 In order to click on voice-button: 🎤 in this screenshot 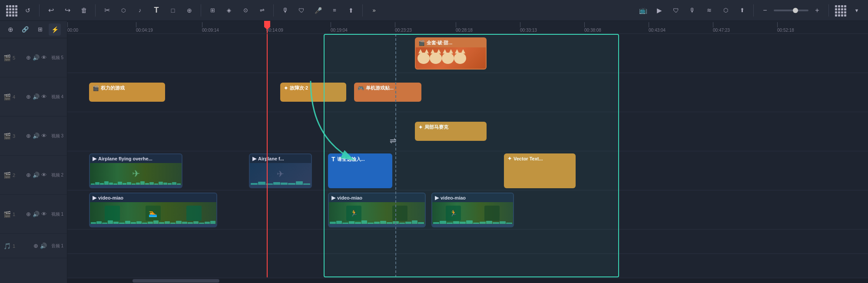, I will do `click(318, 10)`.